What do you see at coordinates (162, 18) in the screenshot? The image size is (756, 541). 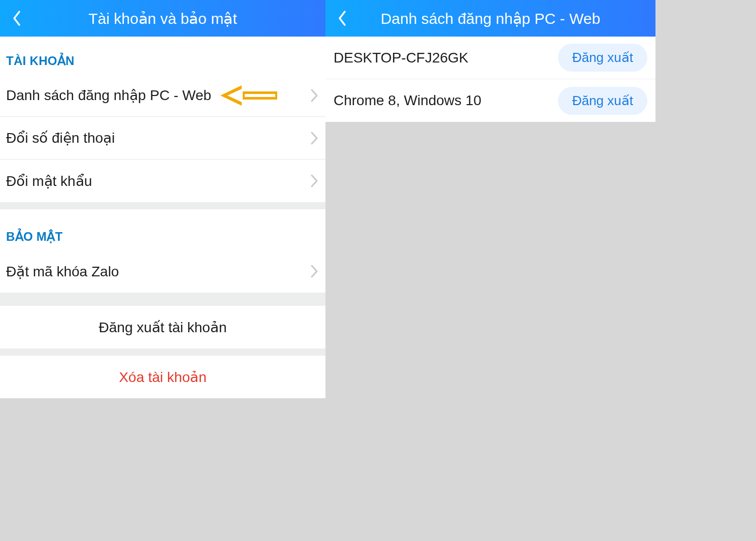 I see `header-title: Tài khoản và bảo mật` at bounding box center [162, 18].